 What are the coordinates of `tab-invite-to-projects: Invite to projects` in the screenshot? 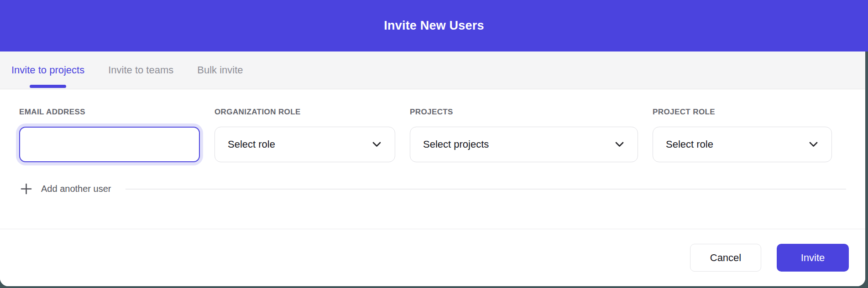 It's located at (48, 70).